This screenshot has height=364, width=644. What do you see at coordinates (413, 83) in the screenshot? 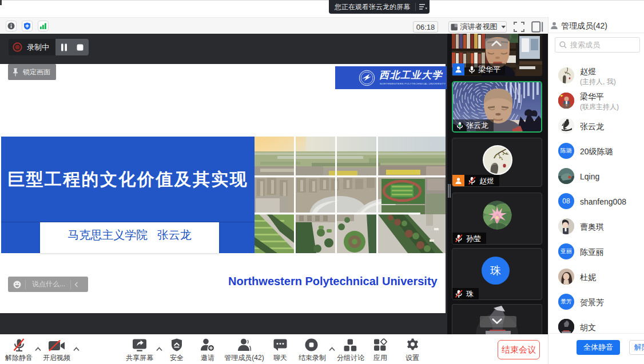
I see `svg-text:NORTHWESTERN POLYTECHNICAL U: NORTHWESTERN POLYTECHNICAL UNIVERSITY` at bounding box center [413, 83].